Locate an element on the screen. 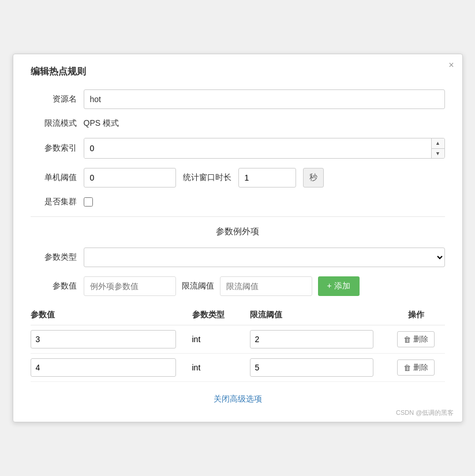 The width and height of the screenshot is (475, 476). table-header-param-type: 参数类型 is located at coordinates (221, 315).